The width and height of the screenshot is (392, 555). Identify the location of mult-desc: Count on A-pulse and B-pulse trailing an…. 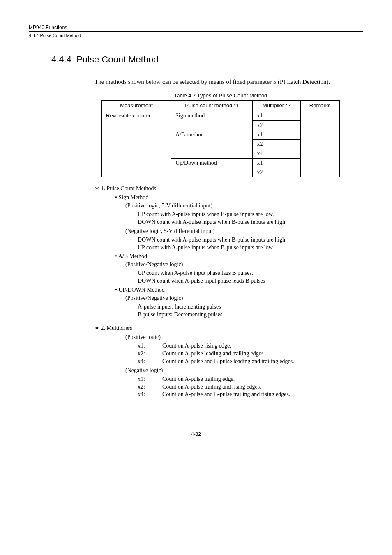
(226, 394).